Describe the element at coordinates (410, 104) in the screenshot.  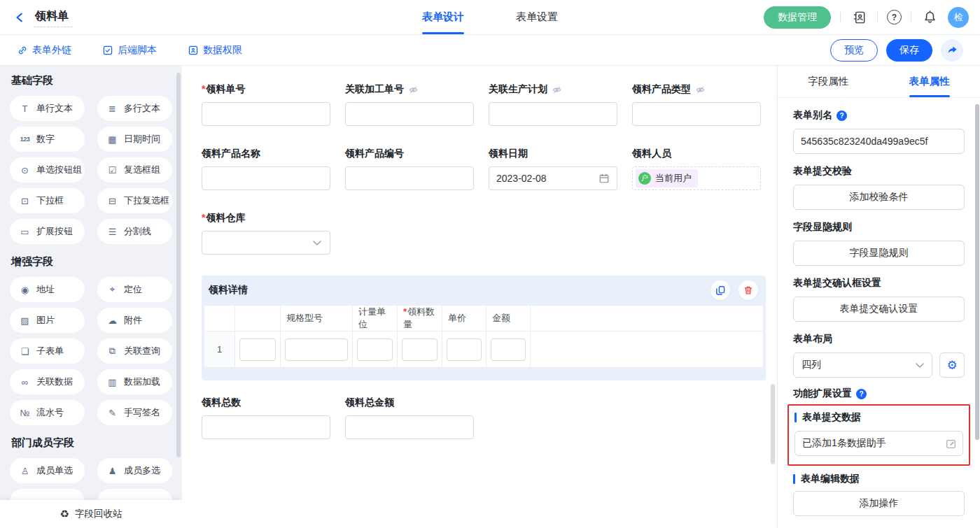
I see `form-field-process-order: 关联加工单号` at that location.